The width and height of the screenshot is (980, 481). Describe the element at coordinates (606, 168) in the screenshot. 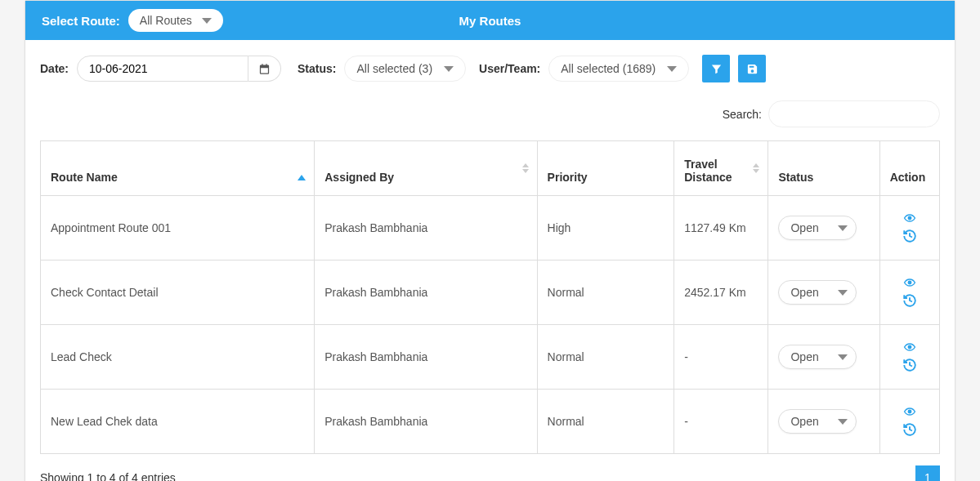

I see `col-priority: Priority` at that location.